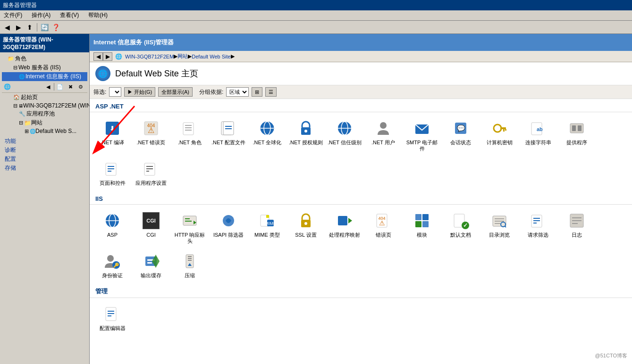  Describe the element at coordinates (44, 27) in the screenshot. I see `refresh-button: 🔄` at that location.